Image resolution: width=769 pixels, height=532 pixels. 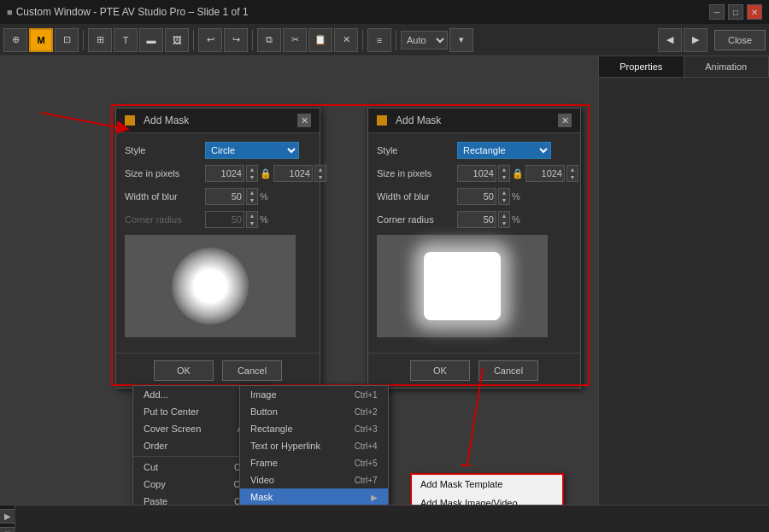 I want to click on dialog-1-blur-spinner: ▲▼, so click(x=252, y=196).